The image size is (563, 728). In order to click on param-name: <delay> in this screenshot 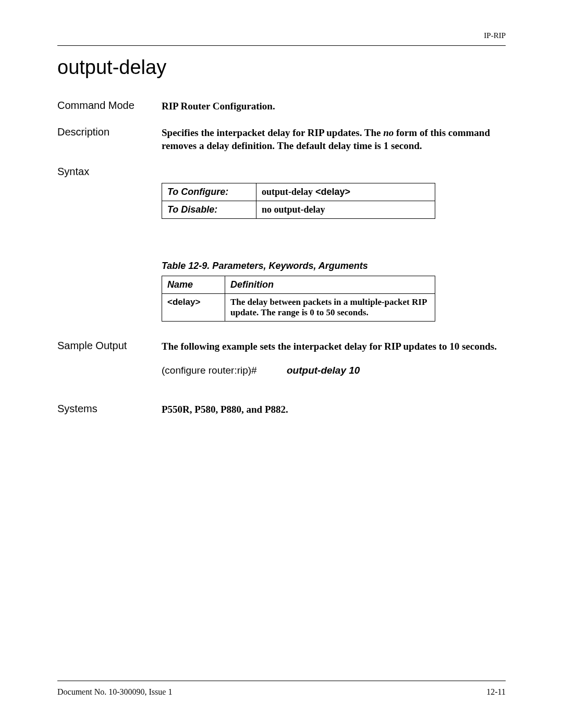, I will do `click(194, 307)`.